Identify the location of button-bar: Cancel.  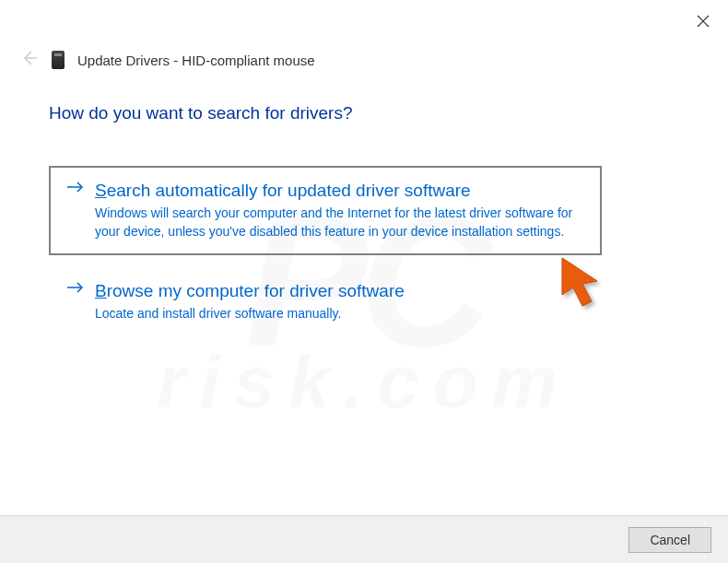
(364, 539).